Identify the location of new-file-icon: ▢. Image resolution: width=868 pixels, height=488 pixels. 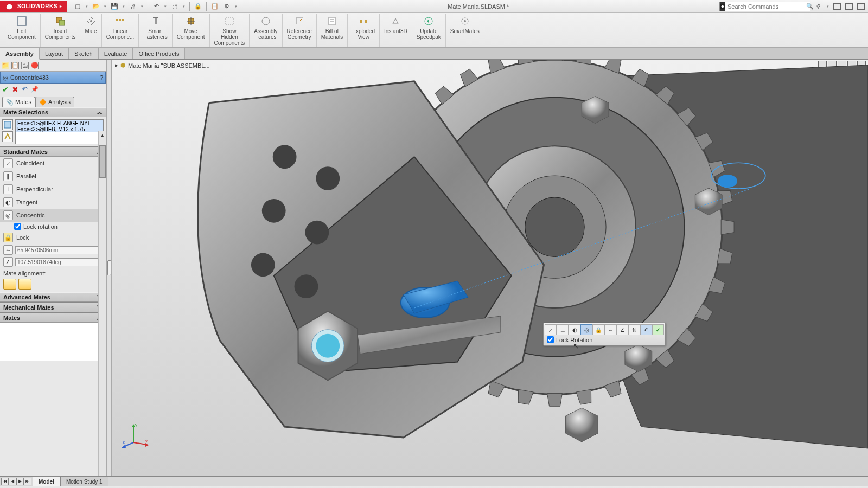
(78, 7).